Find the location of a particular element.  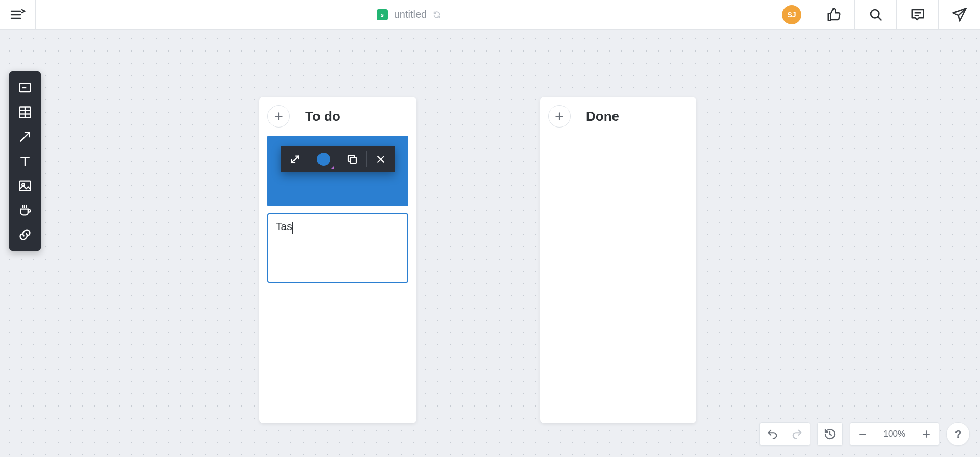

send-icon is located at coordinates (960, 15).